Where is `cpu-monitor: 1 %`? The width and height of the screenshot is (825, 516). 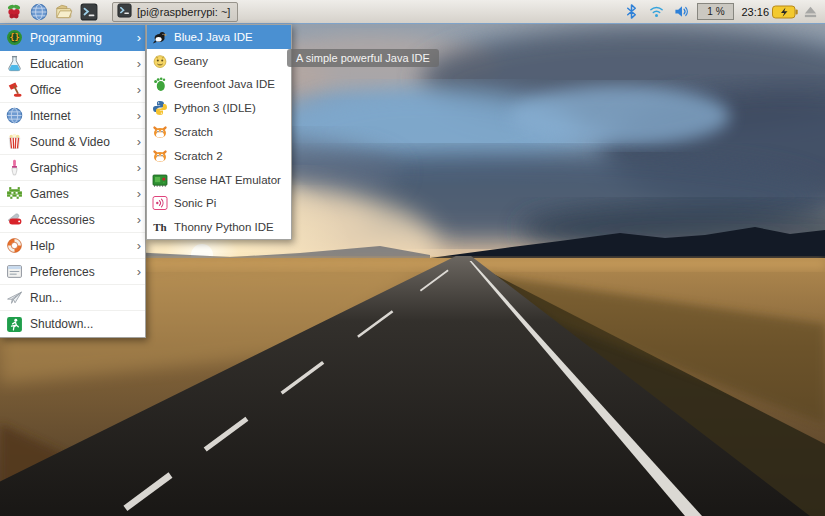
cpu-monitor: 1 % is located at coordinates (716, 12).